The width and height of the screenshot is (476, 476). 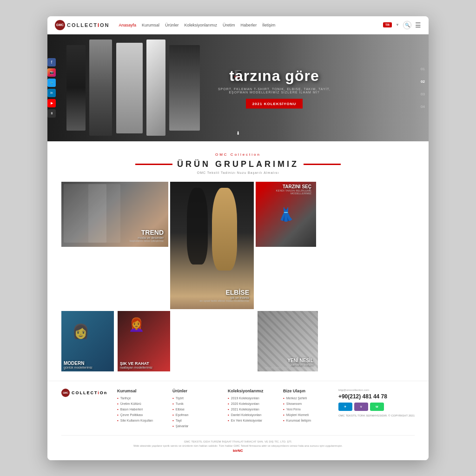 I want to click on bize-link-2: •Showroom, so click(x=306, y=403).